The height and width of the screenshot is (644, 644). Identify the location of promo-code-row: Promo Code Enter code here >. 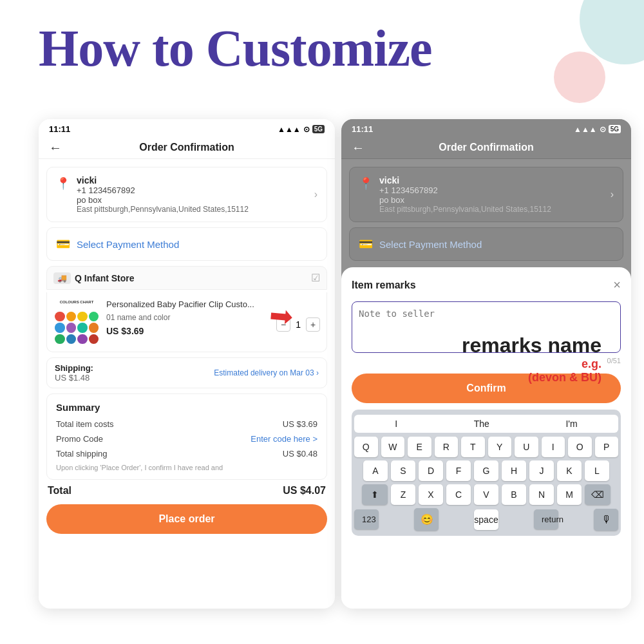
(187, 439).